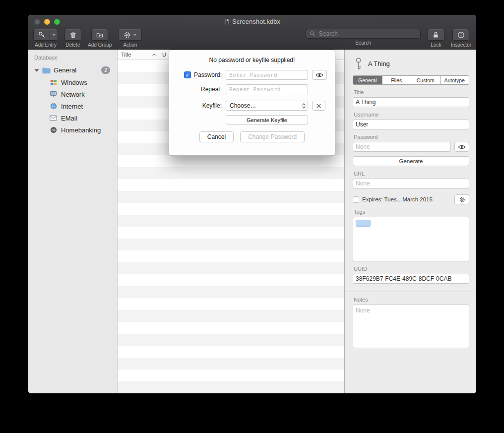 The image size is (504, 433). I want to click on inspector-button, so click(461, 35).